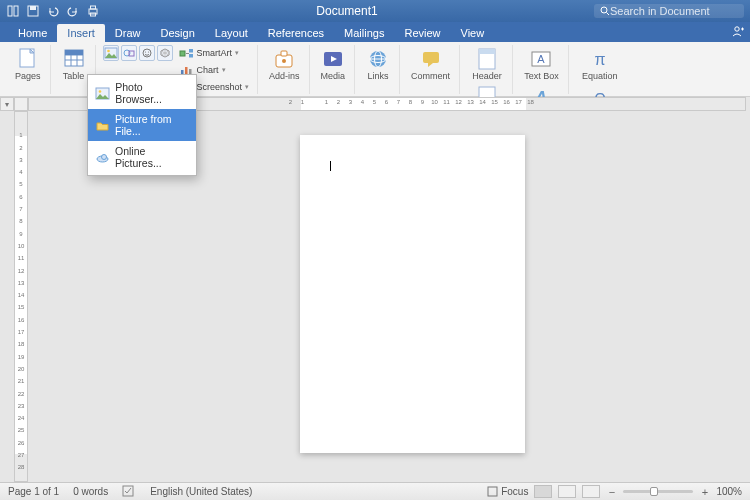  I want to click on shapes-button, so click(129, 53).